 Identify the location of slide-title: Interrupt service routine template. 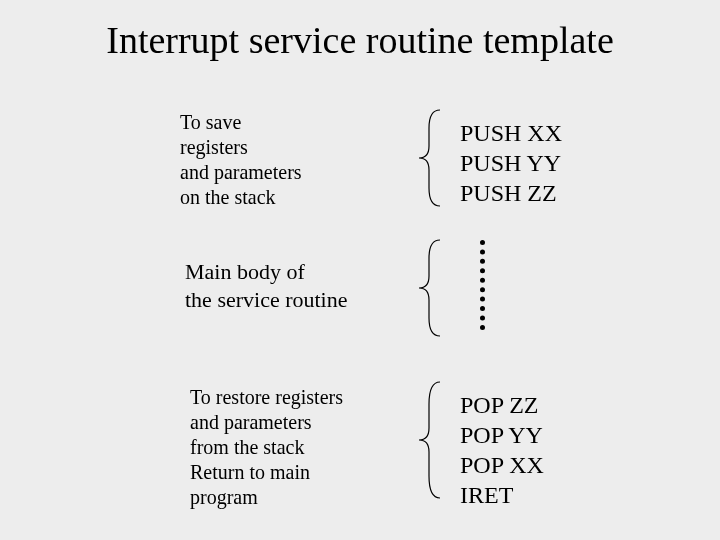
(360, 40).